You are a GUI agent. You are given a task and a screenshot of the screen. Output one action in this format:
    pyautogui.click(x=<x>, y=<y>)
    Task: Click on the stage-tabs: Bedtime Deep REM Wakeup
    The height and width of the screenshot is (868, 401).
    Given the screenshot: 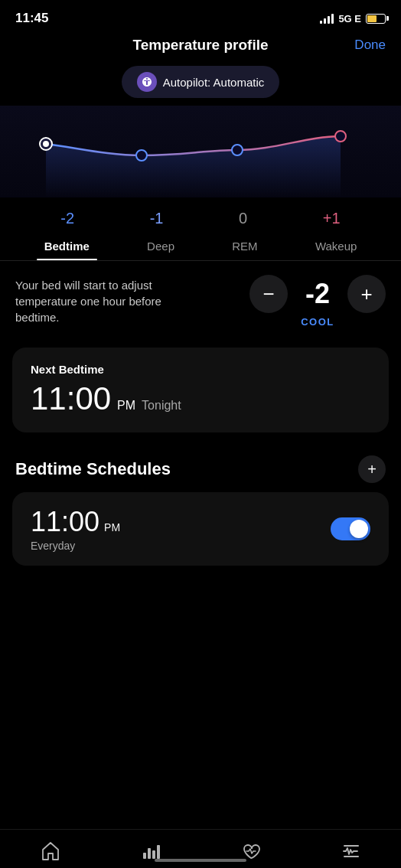 What is the action you would take?
    pyautogui.click(x=200, y=247)
    